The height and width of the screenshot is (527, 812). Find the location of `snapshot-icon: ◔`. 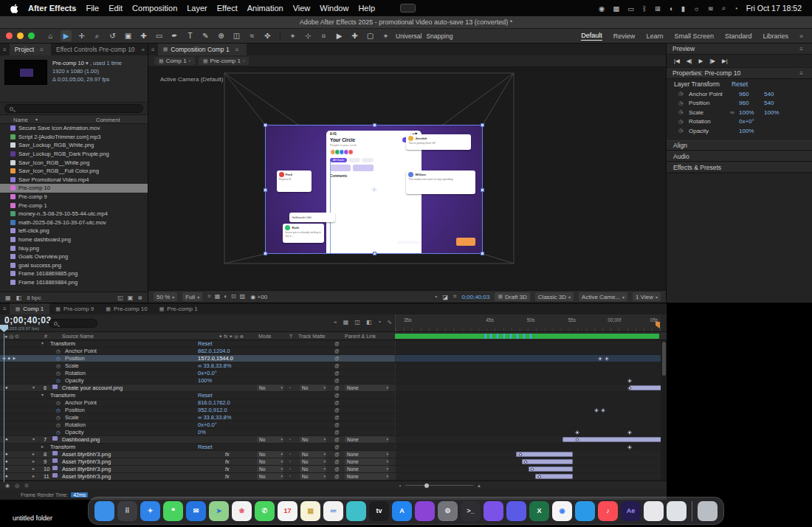

snapshot-icon: ◔ is located at coordinates (436, 297).